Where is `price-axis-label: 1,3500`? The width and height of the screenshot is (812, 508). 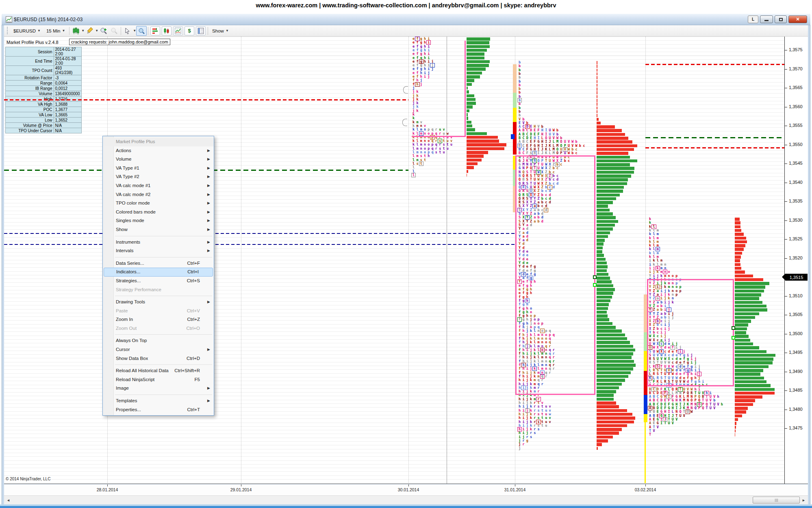 price-axis-label: 1,3500 is located at coordinates (796, 334).